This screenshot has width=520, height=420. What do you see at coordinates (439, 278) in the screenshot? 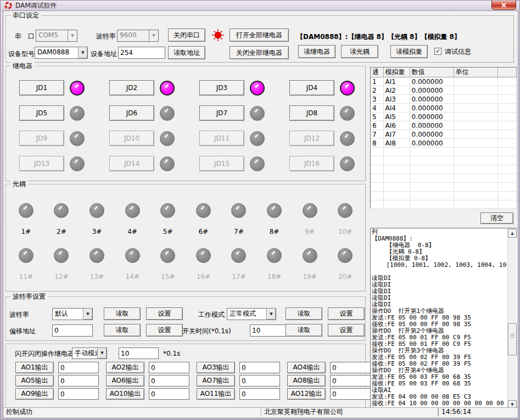
I see `log-line: 读取DI` at bounding box center [439, 278].